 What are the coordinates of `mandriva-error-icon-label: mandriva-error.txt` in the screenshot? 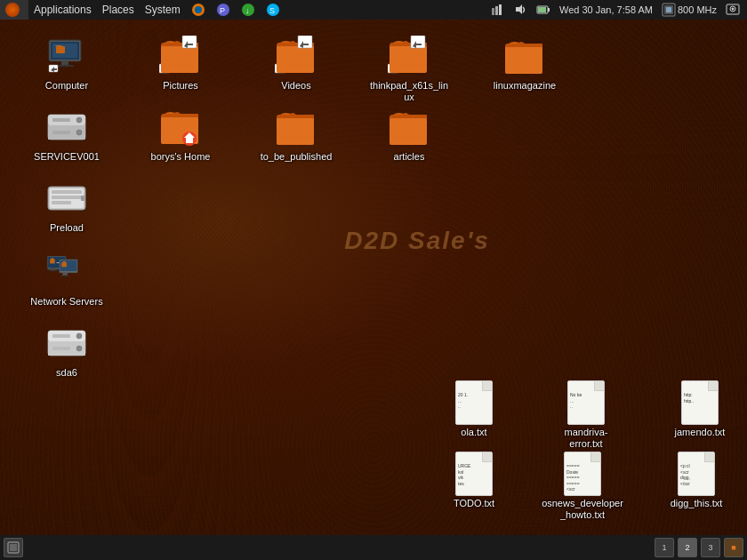 It's located at (586, 438).